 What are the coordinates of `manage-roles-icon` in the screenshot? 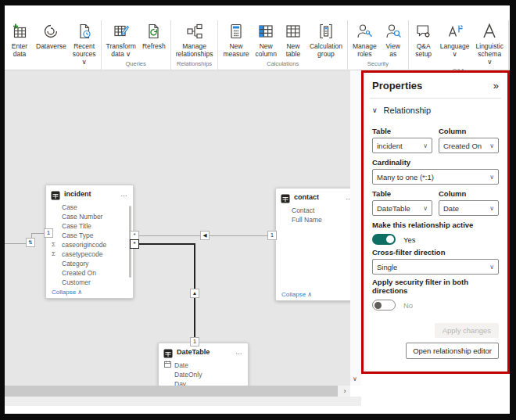 It's located at (364, 31).